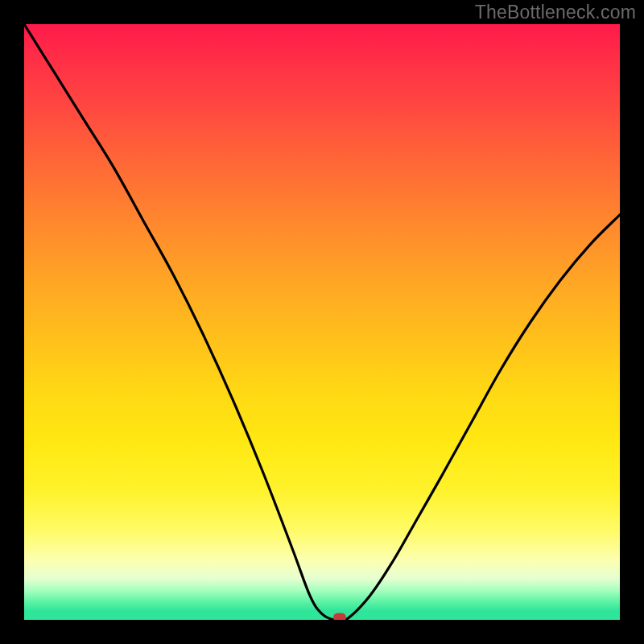  What do you see at coordinates (340, 617) in the screenshot?
I see `optimum-marker` at bounding box center [340, 617].